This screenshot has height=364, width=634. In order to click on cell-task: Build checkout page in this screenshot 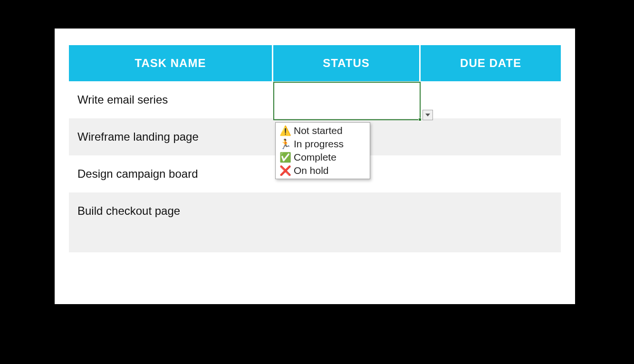, I will do `click(171, 211)`.